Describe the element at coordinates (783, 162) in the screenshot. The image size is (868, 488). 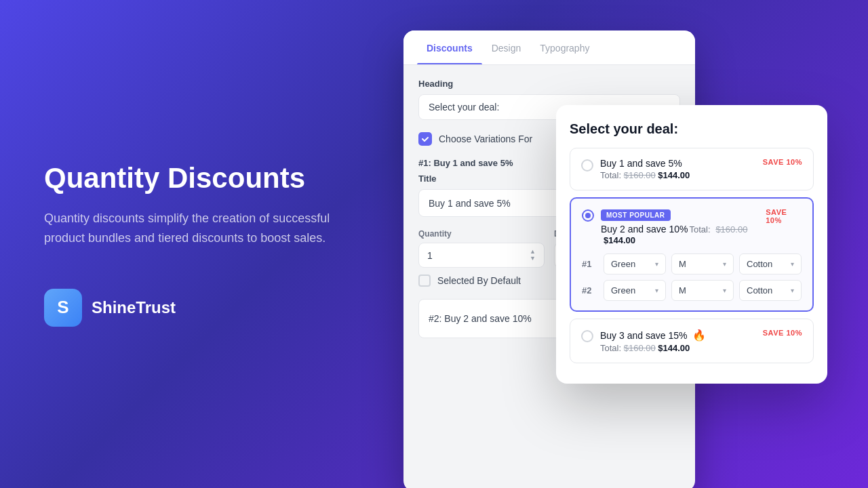
I see `deal-option-1-save-badge: SAVE 10%` at that location.